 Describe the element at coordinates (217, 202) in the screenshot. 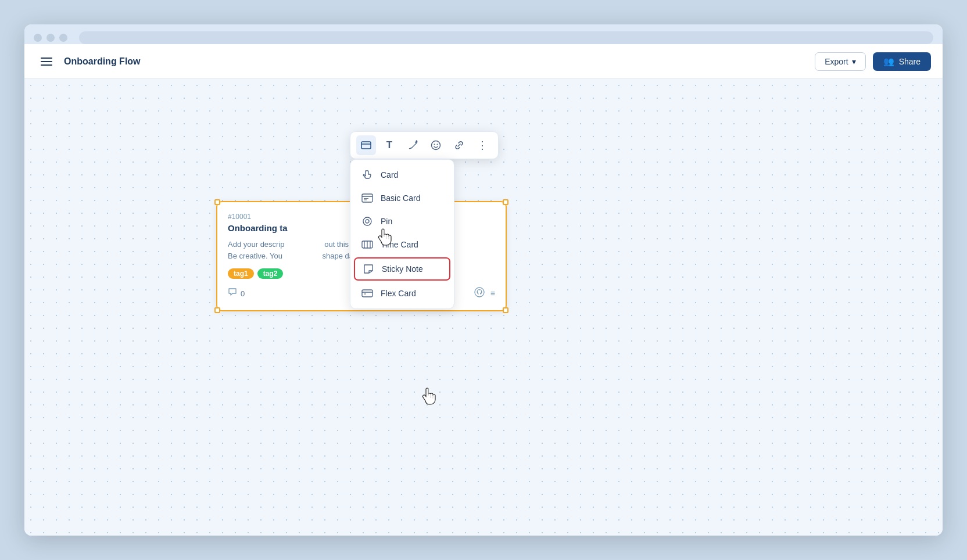

I see `handle-tl` at that location.